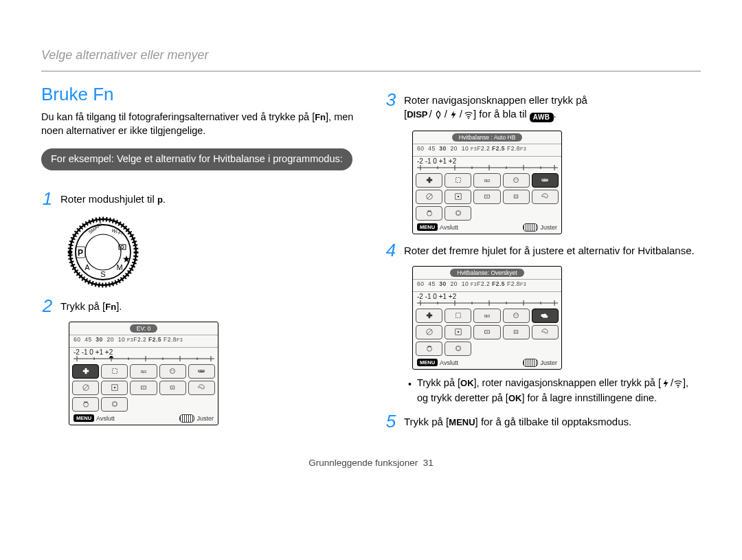 Image resolution: width=742 pixels, height=560 pixels. Describe the element at coordinates (550, 249) in the screenshot. I see `step-body: Roter det fremre hjulet for å justere et…` at that location.